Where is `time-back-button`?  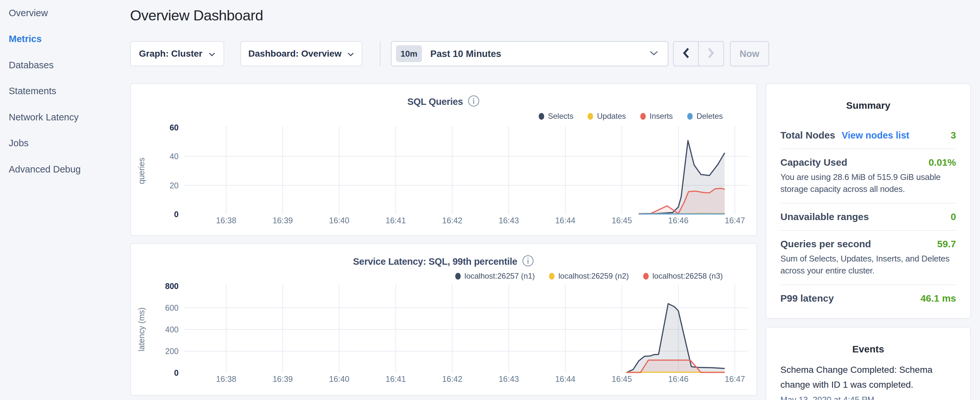 time-back-button is located at coordinates (686, 54).